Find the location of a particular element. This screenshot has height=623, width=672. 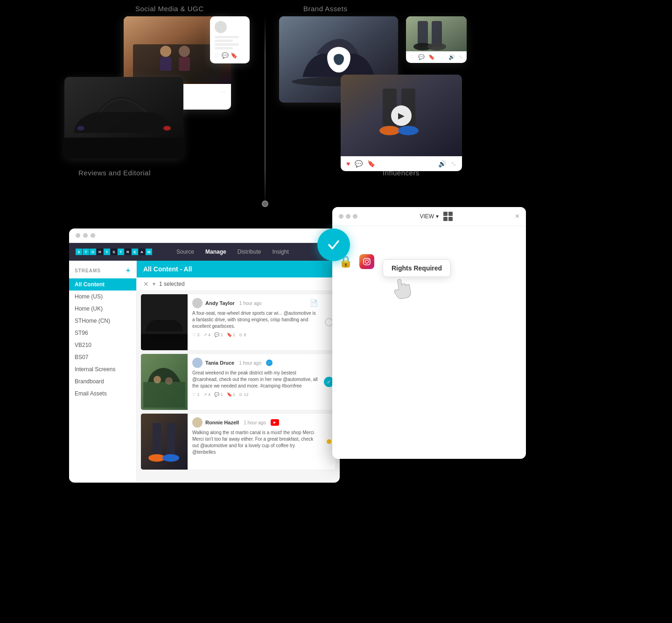

view-button: VIEW ▾ is located at coordinates (429, 216).